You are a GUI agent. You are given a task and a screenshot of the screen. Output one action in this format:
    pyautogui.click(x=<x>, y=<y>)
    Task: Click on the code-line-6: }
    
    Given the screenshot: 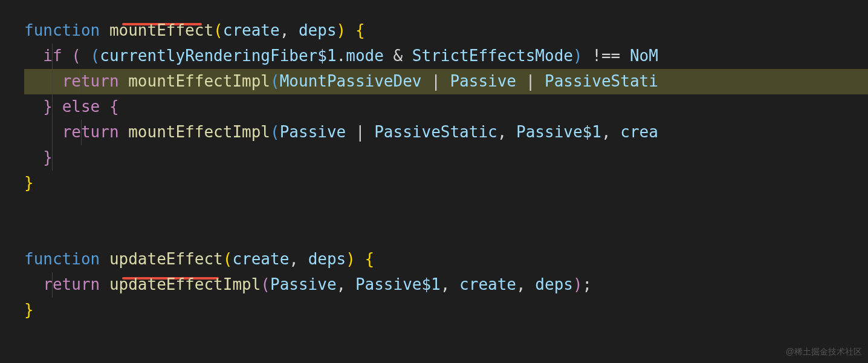 What is the action you would take?
    pyautogui.click(x=446, y=158)
    